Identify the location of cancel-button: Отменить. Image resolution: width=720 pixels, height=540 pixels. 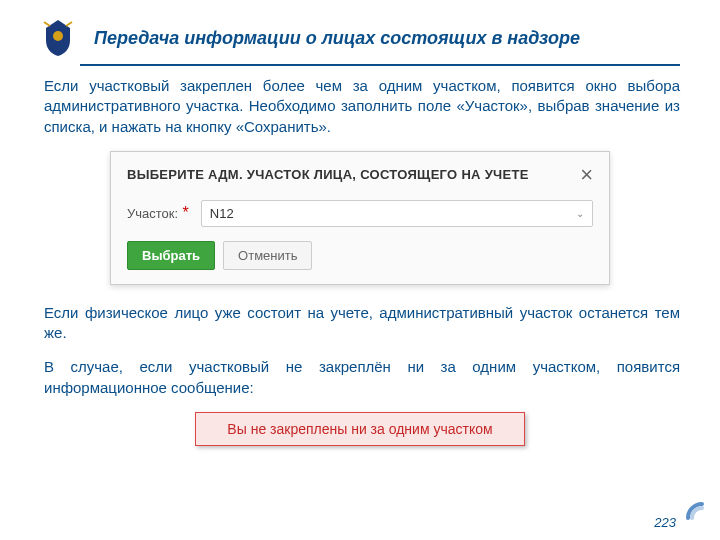
(268, 256).